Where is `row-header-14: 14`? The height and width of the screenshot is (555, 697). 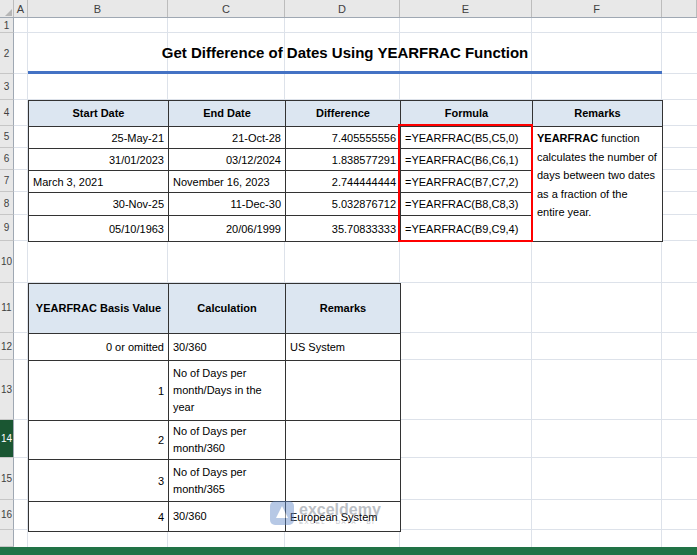
row-header-14: 14 is located at coordinates (7, 439).